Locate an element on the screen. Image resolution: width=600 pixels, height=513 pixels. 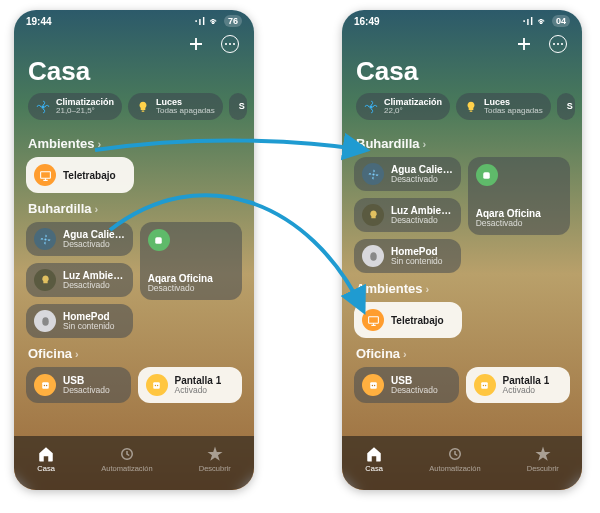
page-title: Casa is located at coordinates (462, 74).